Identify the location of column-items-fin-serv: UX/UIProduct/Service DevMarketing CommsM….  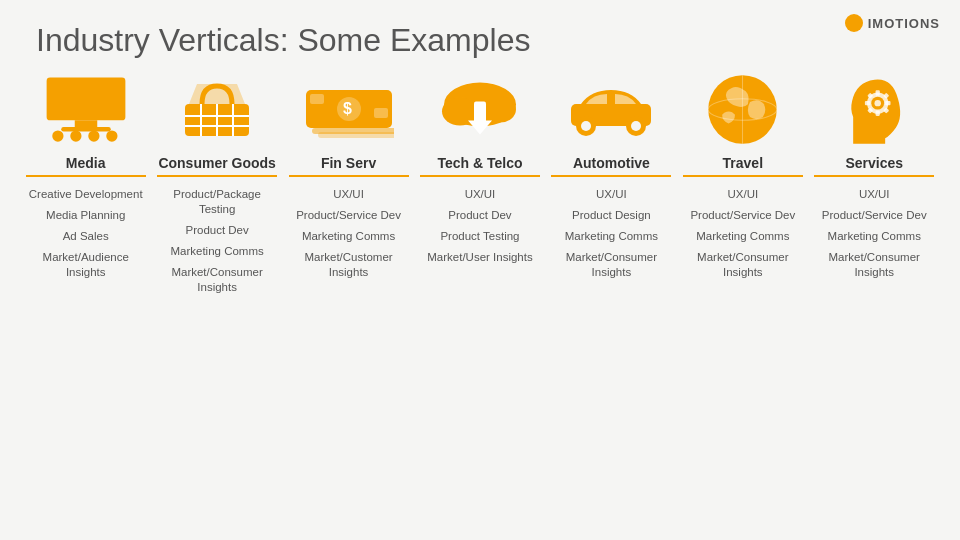
(349, 234).